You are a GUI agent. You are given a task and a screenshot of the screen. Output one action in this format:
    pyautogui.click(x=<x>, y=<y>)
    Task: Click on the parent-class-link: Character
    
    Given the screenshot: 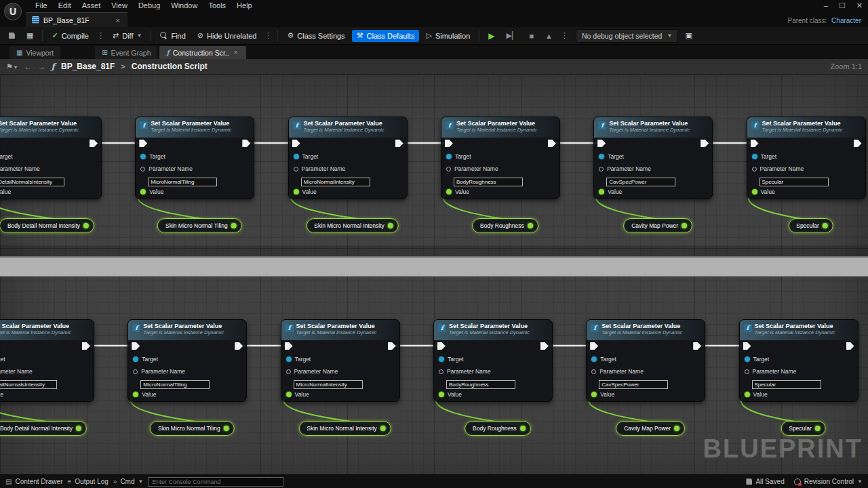 What is the action you would take?
    pyautogui.click(x=846, y=20)
    